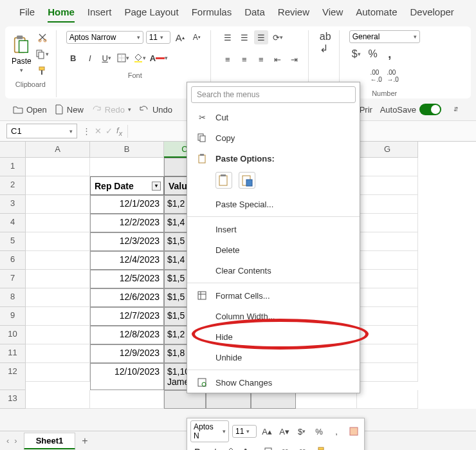 The width and height of the screenshot is (476, 450). I want to click on undo-button: Undo, so click(156, 109).